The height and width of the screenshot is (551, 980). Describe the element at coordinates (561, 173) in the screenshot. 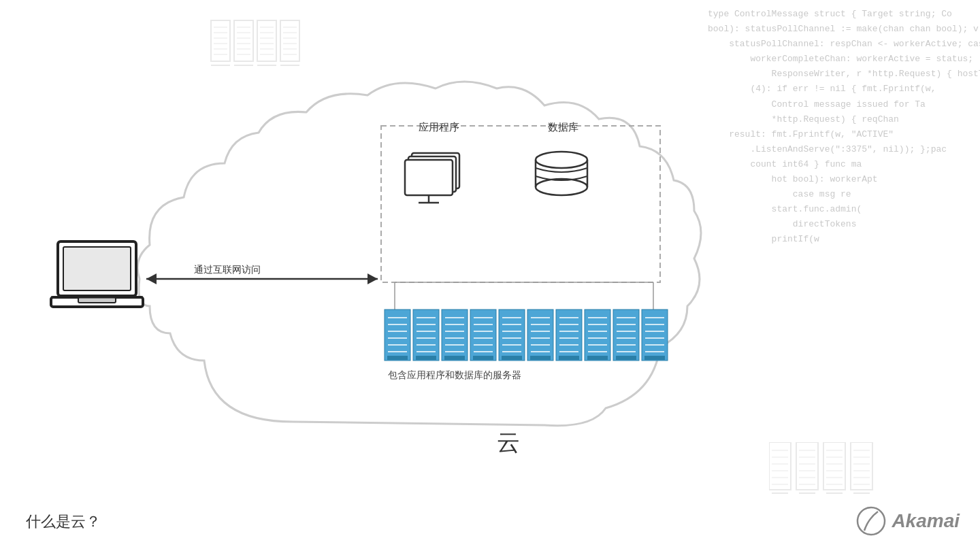

I see `database-icon` at that location.